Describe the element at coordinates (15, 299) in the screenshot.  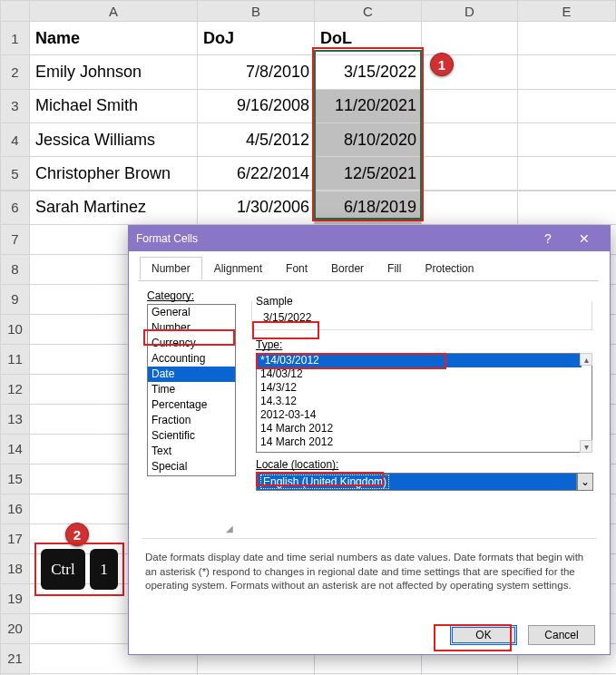
I see `row-header: 9` at that location.